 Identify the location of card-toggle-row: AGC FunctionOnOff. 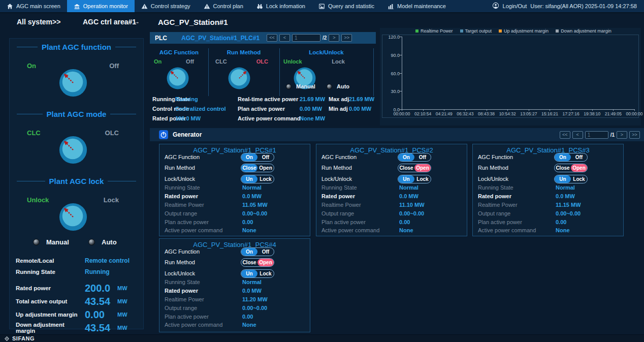
(235, 252).